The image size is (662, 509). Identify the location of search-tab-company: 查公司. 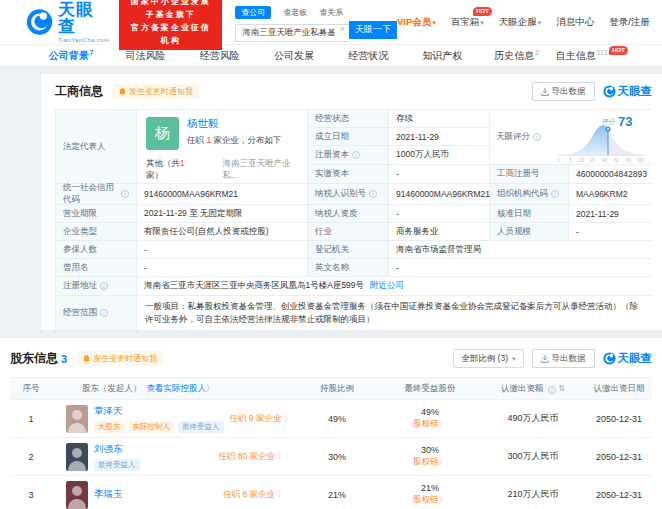
(253, 12).